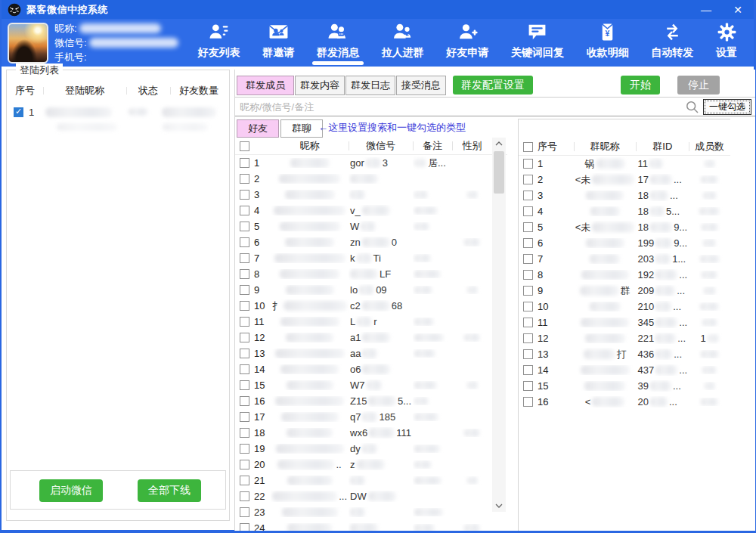 This screenshot has height=533, width=756. Describe the element at coordinates (71, 491) in the screenshot. I see `start-wechat-button: 启动微信` at that location.